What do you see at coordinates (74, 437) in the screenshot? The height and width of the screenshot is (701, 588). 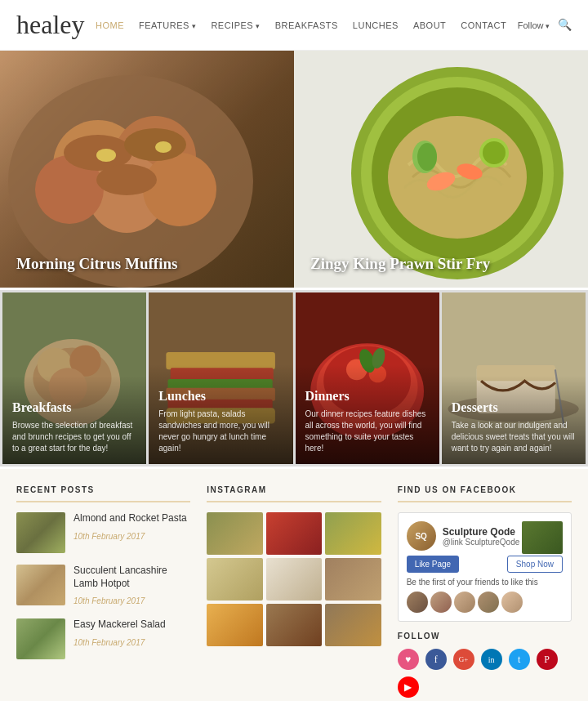 I see `breakfasts-desc: Browse the selection of breakfast and br…` at bounding box center [74, 437].